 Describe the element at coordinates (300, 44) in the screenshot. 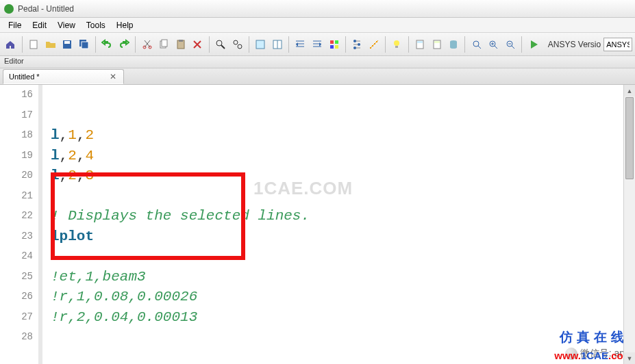

I see `indent-left-icon` at that location.